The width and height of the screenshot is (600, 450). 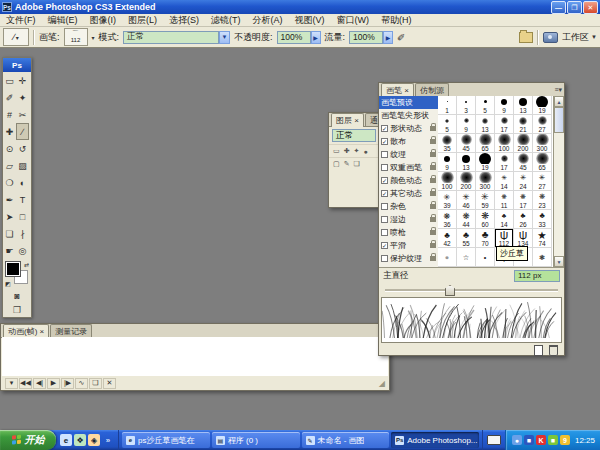 What do you see at coordinates (466, 182) in the screenshot?
I see `brush-preset-5-2: 200` at bounding box center [466, 182].